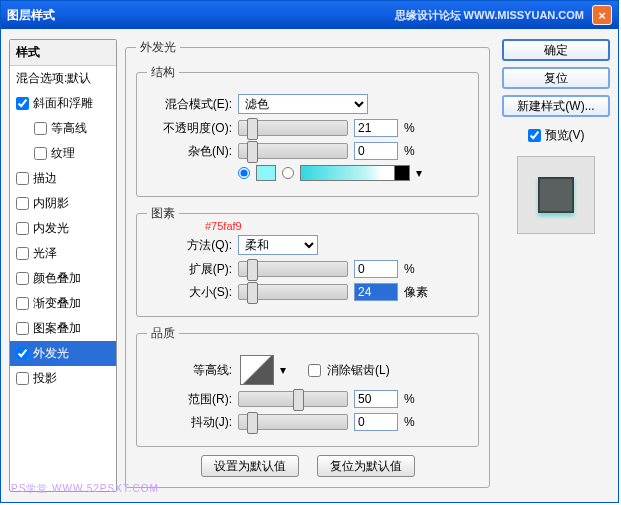  What do you see at coordinates (63, 128) in the screenshot?
I see `style-item-1: 等高线` at bounding box center [63, 128].